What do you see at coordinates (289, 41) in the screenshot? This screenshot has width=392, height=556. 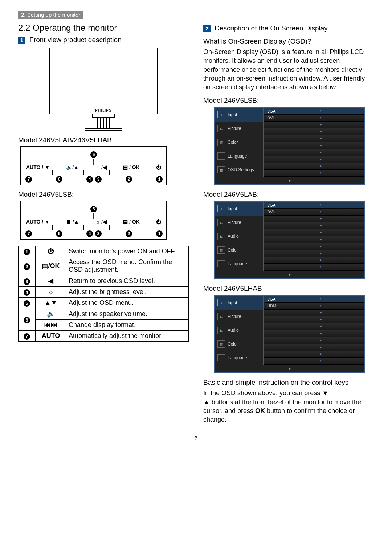 I see `osd-question-title: What is On-Screen Display (OSD)?` at bounding box center [289, 41].